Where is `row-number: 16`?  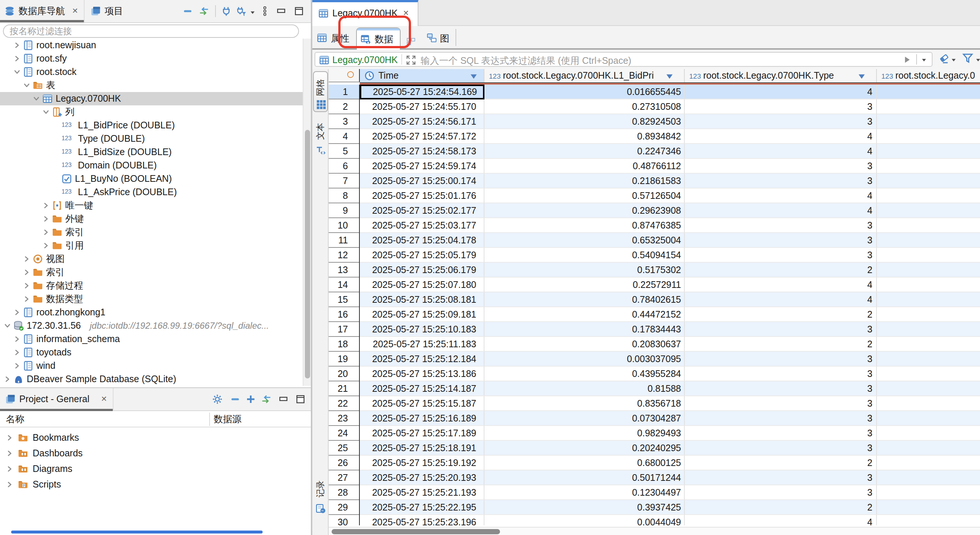
row-number: 16 is located at coordinates (344, 314).